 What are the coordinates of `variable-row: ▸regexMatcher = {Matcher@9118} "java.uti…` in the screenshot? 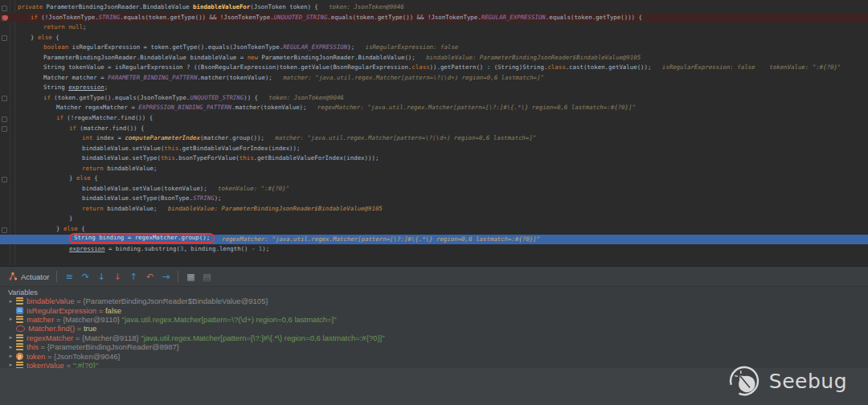 It's located at (434, 338).